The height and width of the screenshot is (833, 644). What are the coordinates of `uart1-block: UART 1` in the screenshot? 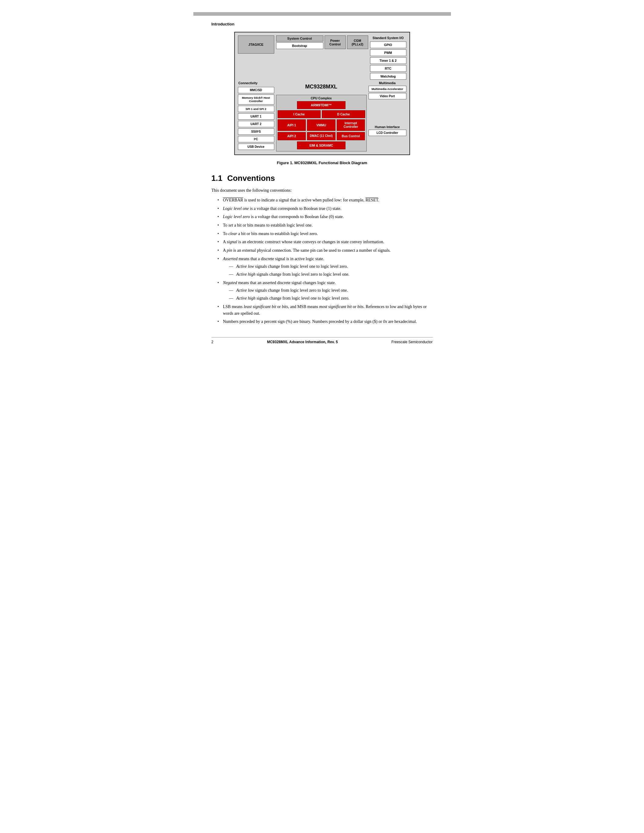 It's located at (256, 117).